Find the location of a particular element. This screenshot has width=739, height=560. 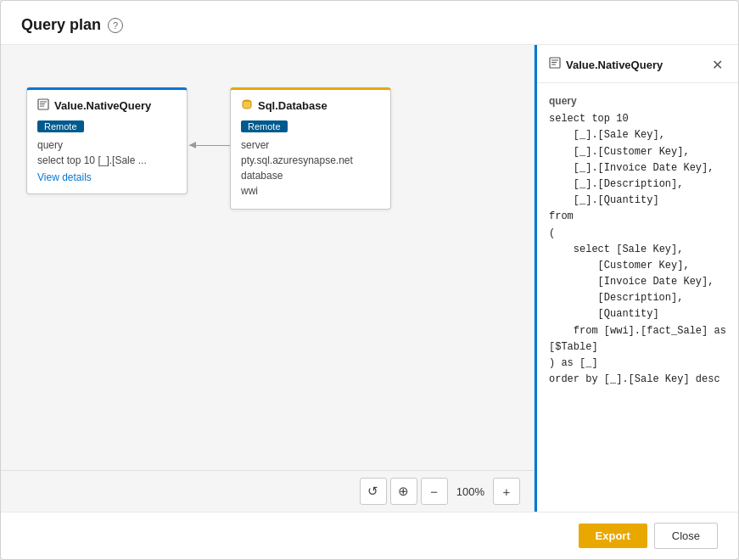

node-right-title: Sql.Database is located at coordinates (293, 105).